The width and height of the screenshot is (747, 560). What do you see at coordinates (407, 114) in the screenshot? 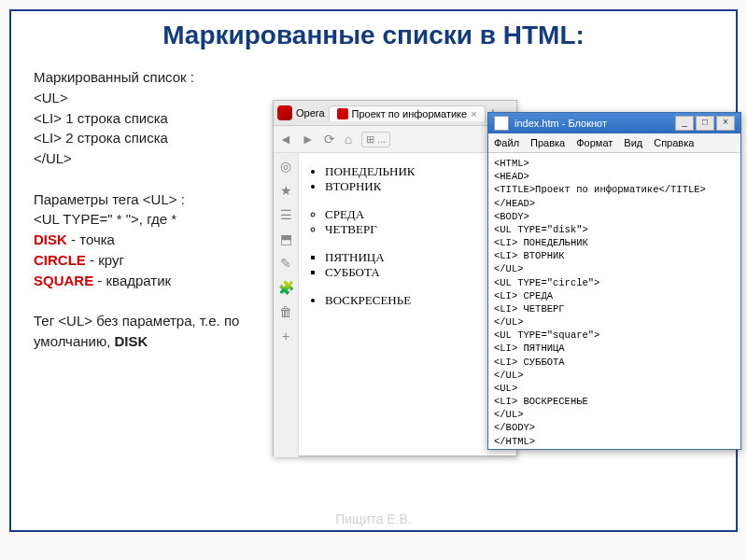
I see `browser-tab: Проект по информатике ×` at bounding box center [407, 114].